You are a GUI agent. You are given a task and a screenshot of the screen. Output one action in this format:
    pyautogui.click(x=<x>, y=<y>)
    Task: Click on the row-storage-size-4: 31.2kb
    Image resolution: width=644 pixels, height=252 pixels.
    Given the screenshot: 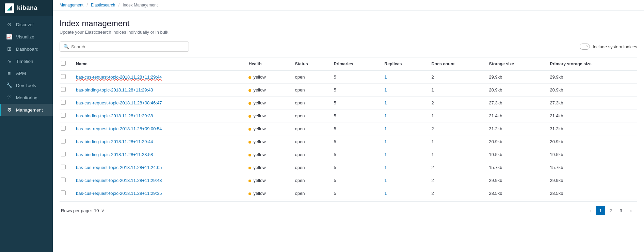 What is the action you would take?
    pyautogui.click(x=515, y=129)
    